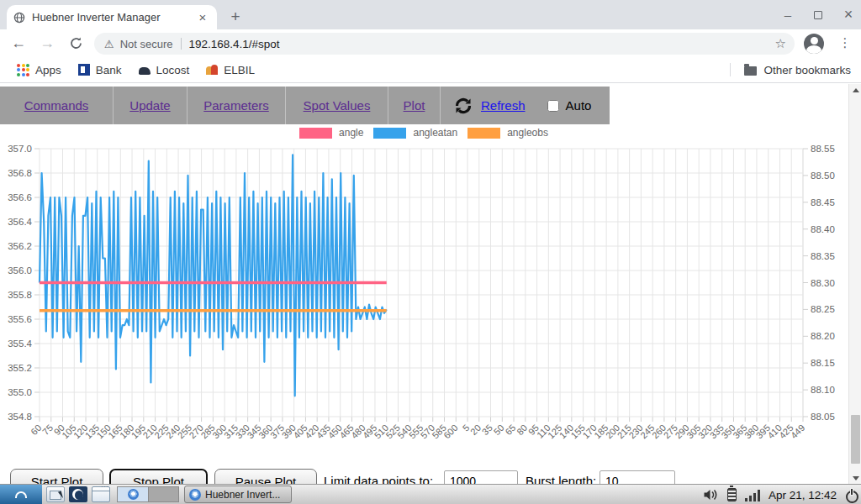 This screenshot has height=504, width=861. What do you see at coordinates (481, 477) in the screenshot?
I see `limit-input` at bounding box center [481, 477].